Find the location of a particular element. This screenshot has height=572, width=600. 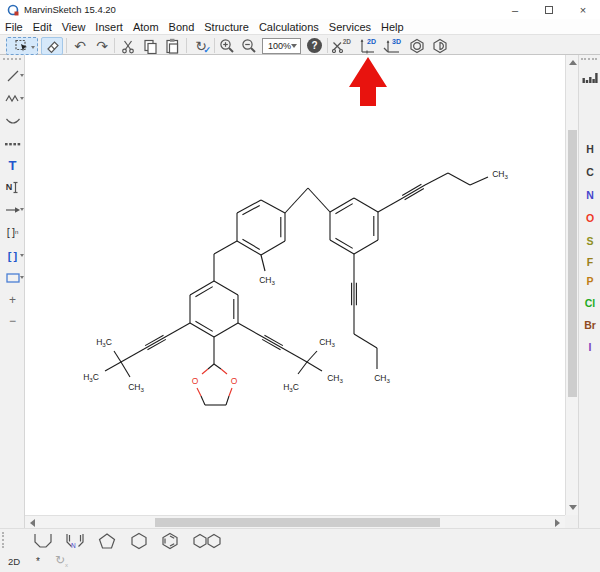

menu-edit: Edit is located at coordinates (42, 27).